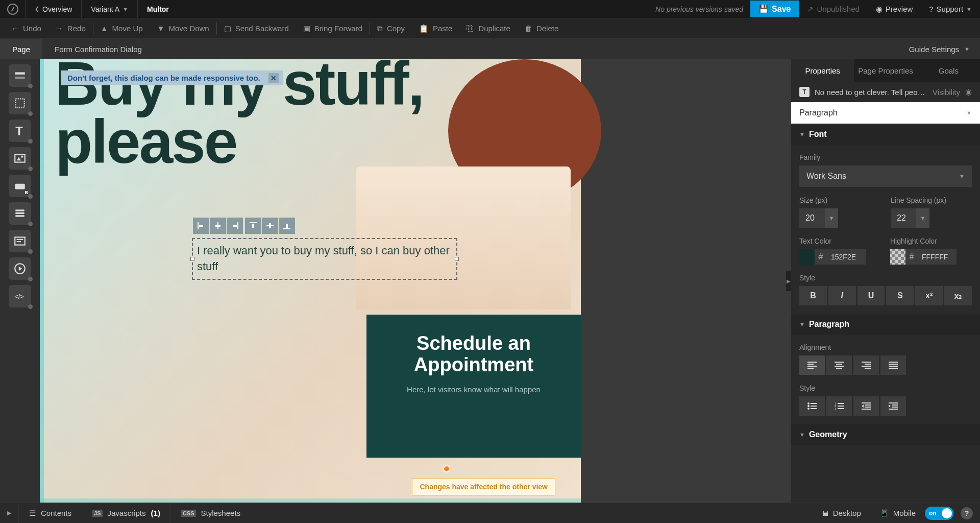 The height and width of the screenshot is (523, 980). Describe the element at coordinates (897, 513) in the screenshot. I see `mobile-view-button: 📱 Mobile` at that location.